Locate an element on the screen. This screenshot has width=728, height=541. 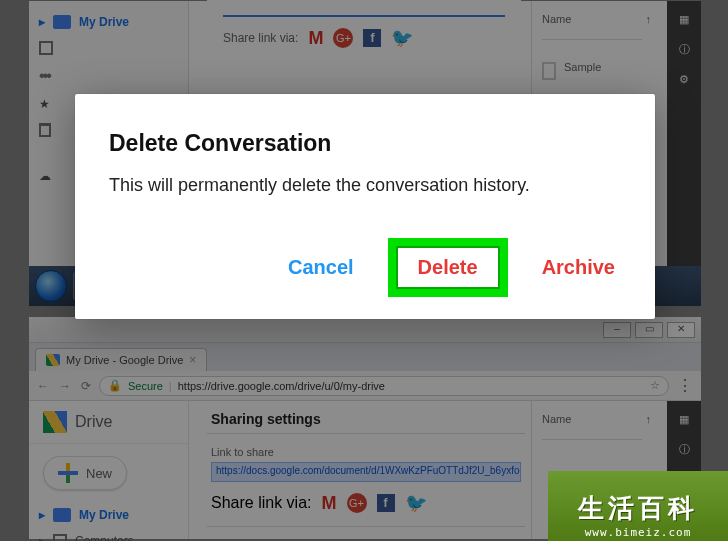
cancel-button: Cancel is located at coordinates (321, 268).